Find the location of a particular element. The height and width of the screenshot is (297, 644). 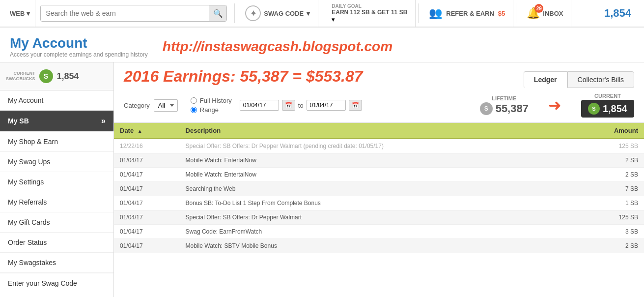

blog-link: http://instaswagcash.blogspot.com is located at coordinates (278, 47).